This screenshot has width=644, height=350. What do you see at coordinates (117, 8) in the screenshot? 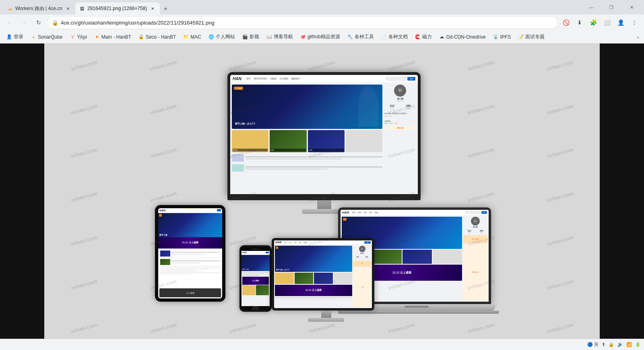
I see `tab-title-image: 291645921.png (1266×758)` at bounding box center [117, 8].